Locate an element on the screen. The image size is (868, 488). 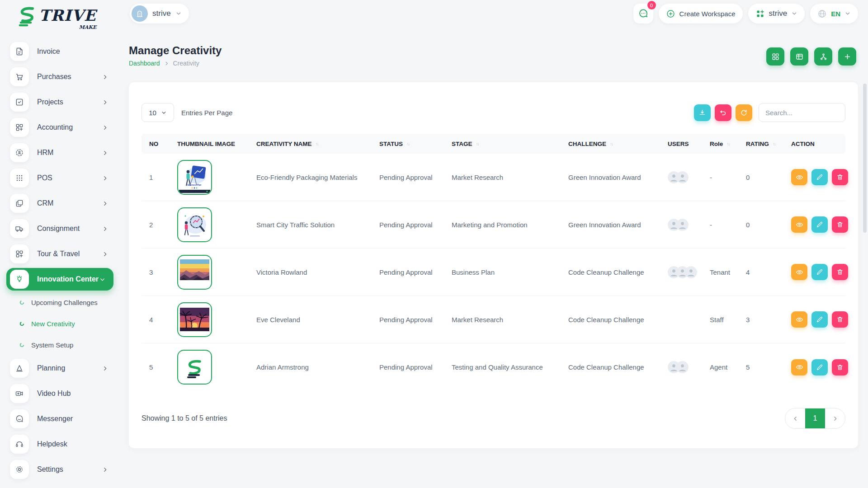
add-creativity-button is located at coordinates (847, 56).